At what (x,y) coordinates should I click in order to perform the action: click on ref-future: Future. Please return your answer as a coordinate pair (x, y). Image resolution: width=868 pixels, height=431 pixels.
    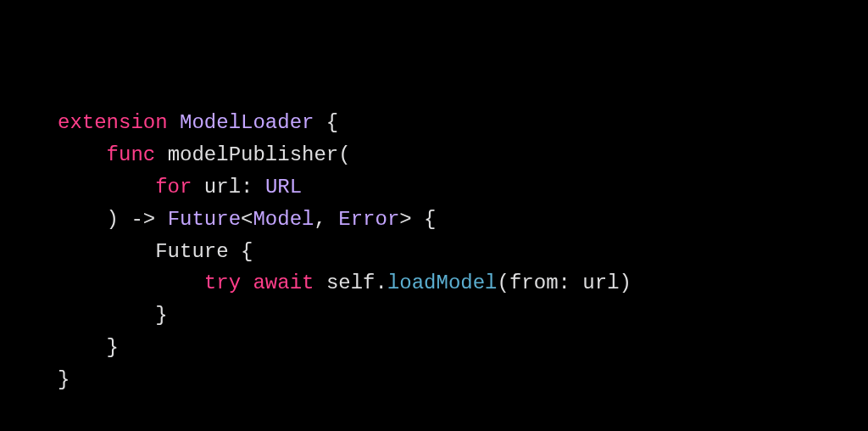
    Looking at the image, I should click on (192, 251).